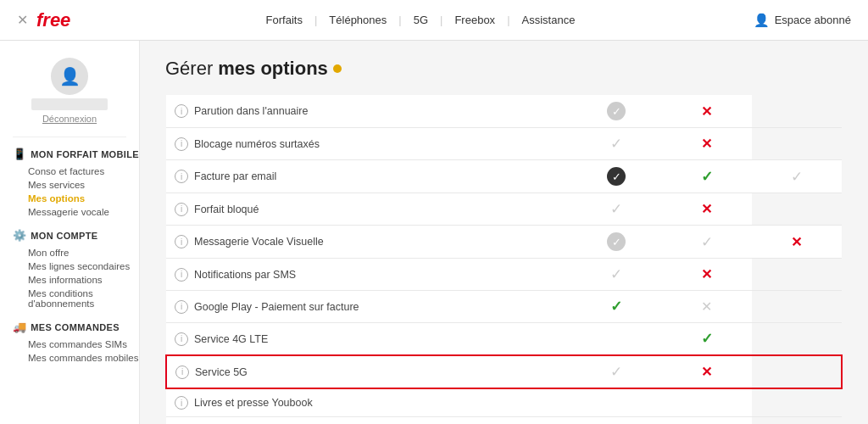 This screenshot has height=424, width=868. What do you see at coordinates (253, 403) in the screenshot?
I see `option-label: Livres et presse Youbook` at bounding box center [253, 403].